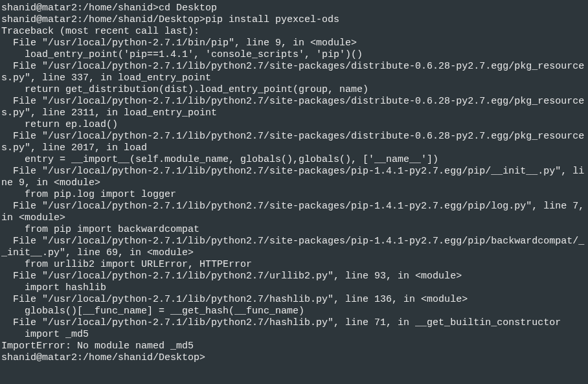 This screenshot has width=588, height=384. I want to click on terminal-output-line: import _md5, so click(294, 335).